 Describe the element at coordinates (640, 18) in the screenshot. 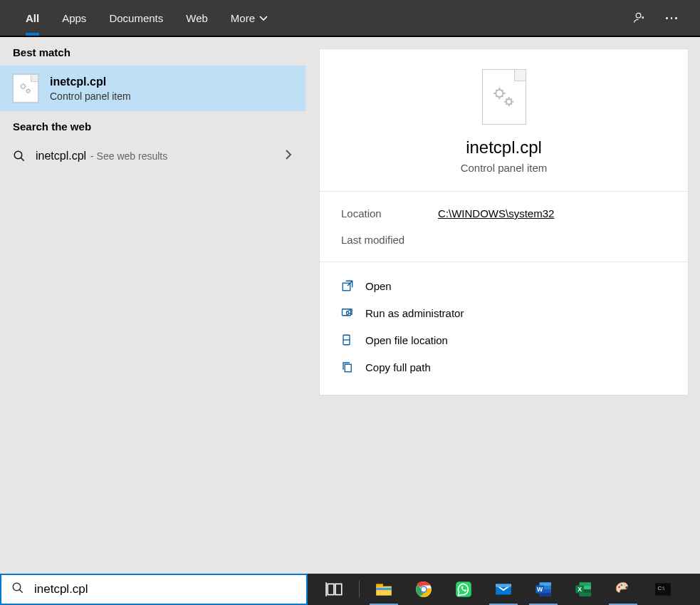

I see `feedback-icon` at that location.